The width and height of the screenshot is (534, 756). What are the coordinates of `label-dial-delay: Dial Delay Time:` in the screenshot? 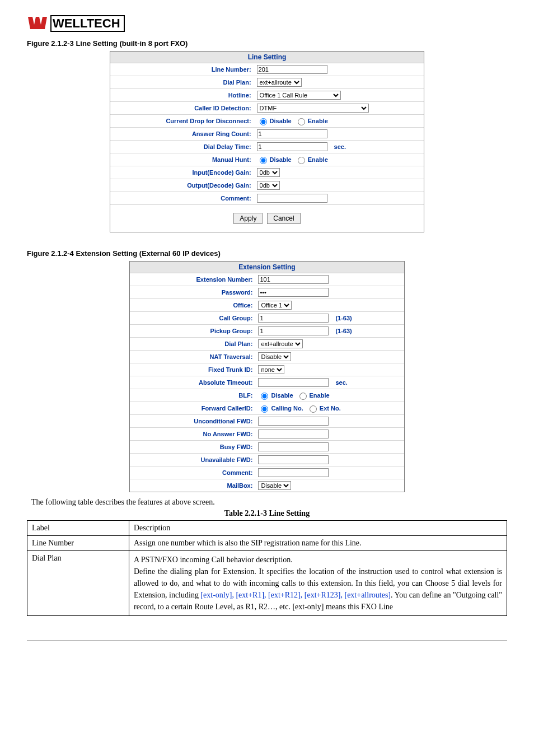 It's located at (182, 147).